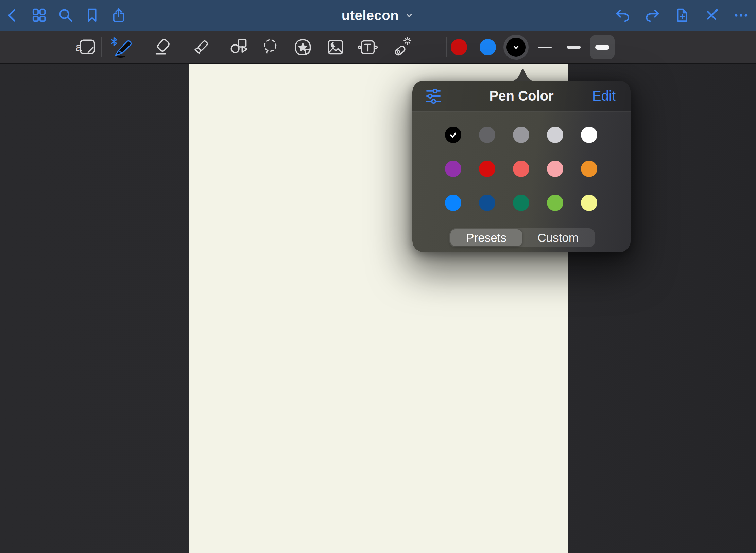  What do you see at coordinates (162, 47) in the screenshot?
I see `eraser-icon` at bounding box center [162, 47].